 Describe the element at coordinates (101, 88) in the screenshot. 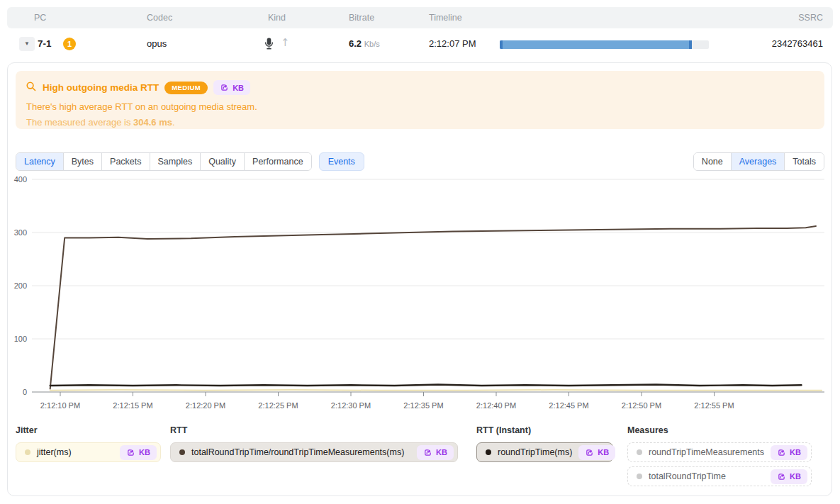

I see `alert-title: High outgoing media RTT` at that location.